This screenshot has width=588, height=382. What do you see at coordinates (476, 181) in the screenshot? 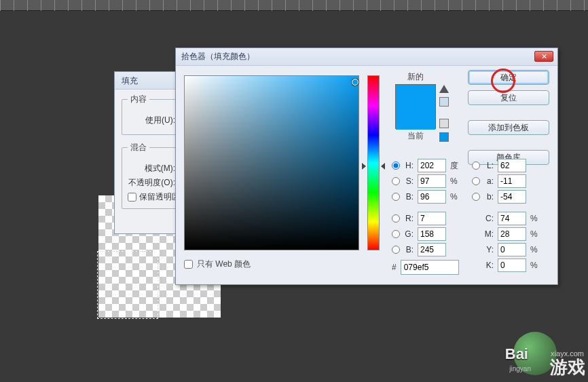
I see `radio-a` at bounding box center [476, 181].